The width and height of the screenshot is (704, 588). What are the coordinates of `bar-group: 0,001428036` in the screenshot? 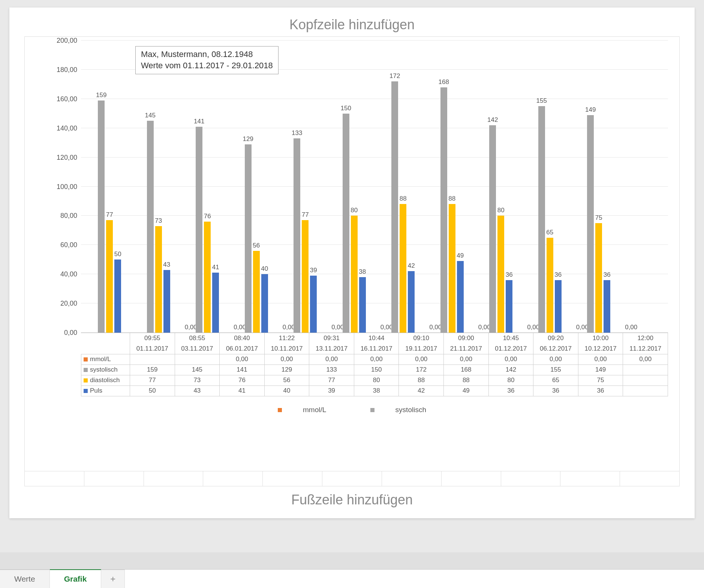 It's located at (497, 187).